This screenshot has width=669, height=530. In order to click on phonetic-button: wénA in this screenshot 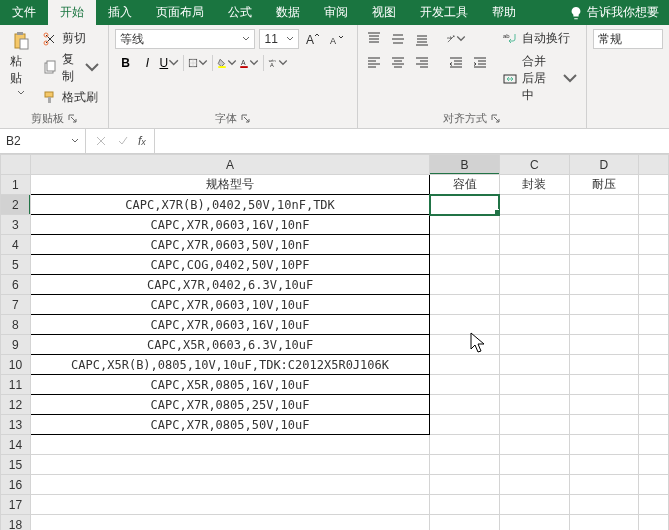, I will do `click(278, 63)`.